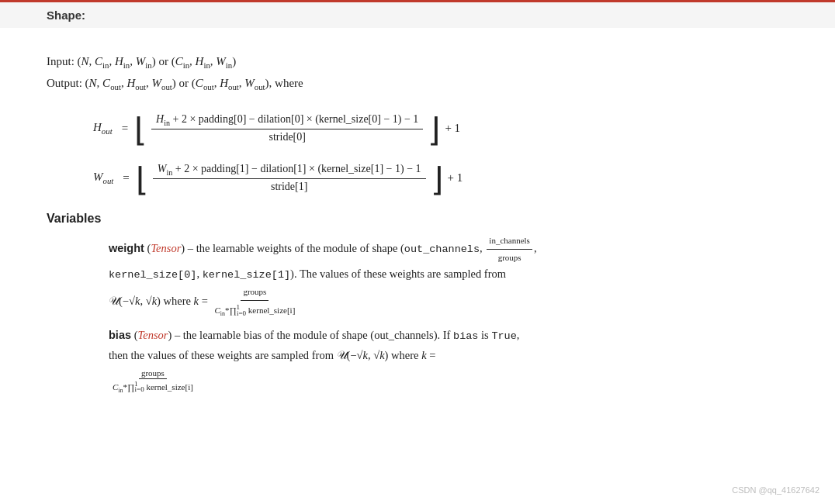 The width and height of the screenshot is (835, 504). What do you see at coordinates (449, 276) in the screenshot?
I see `weight-var-item: weight (Tensor) – the learnable weights …` at bounding box center [449, 276].